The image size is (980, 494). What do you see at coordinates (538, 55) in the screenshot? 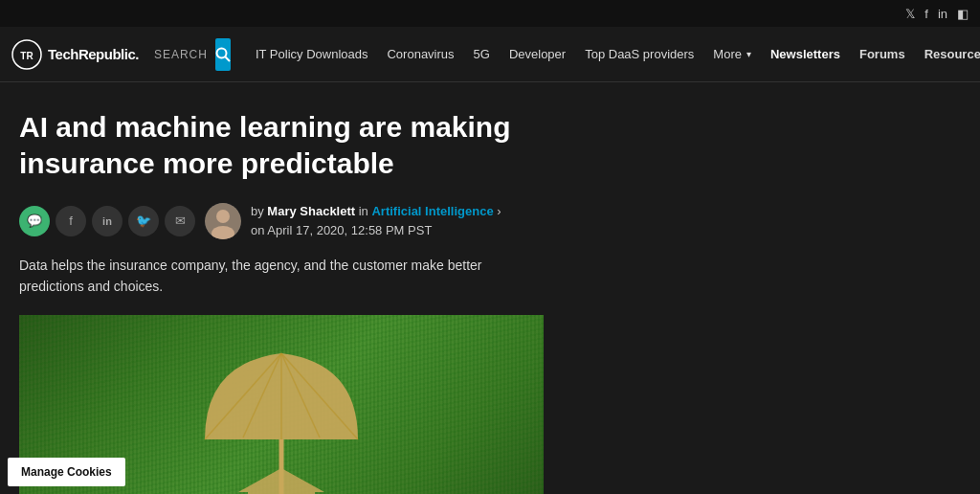
I see `nav-developer: Developer` at bounding box center [538, 55].